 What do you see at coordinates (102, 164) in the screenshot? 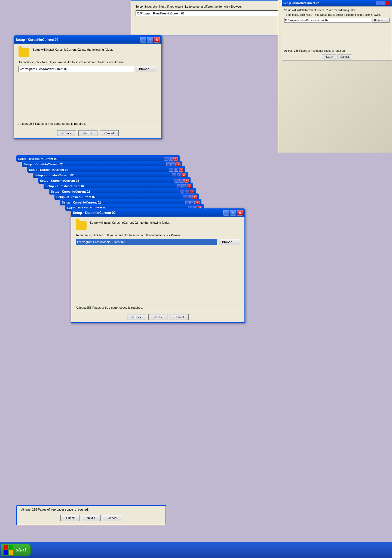
I see `stacked-window-9: Setup - KuroshioCurrent 02_□✕` at bounding box center [102, 164].